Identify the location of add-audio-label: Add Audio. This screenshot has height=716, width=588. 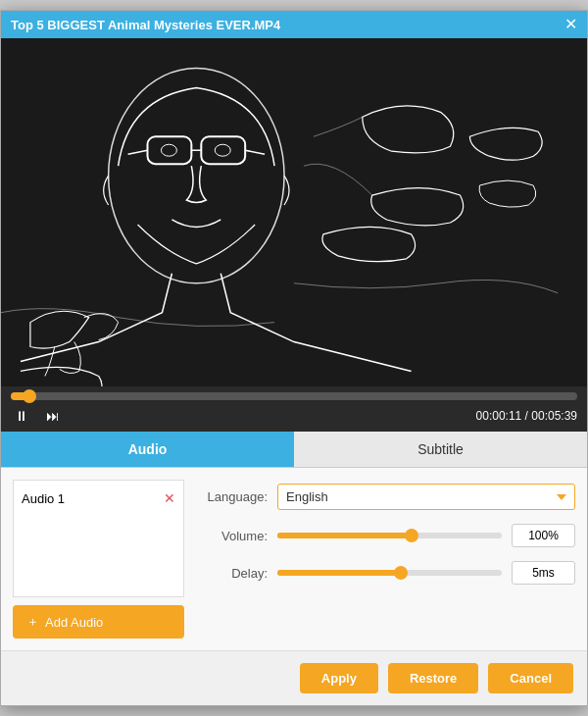
(74, 622).